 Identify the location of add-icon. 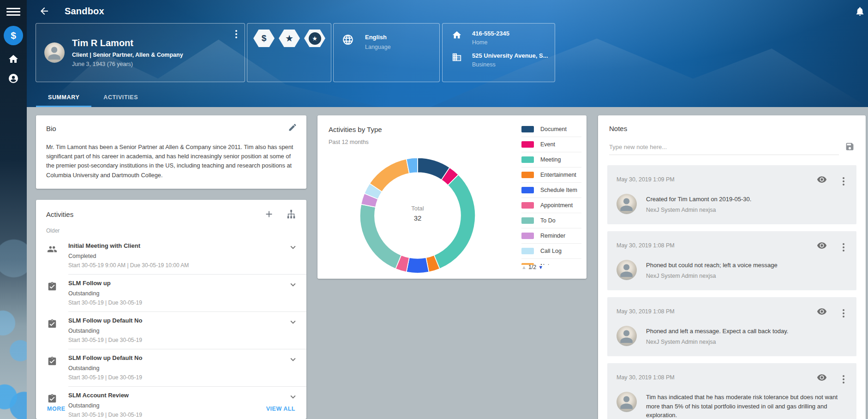
(269, 214).